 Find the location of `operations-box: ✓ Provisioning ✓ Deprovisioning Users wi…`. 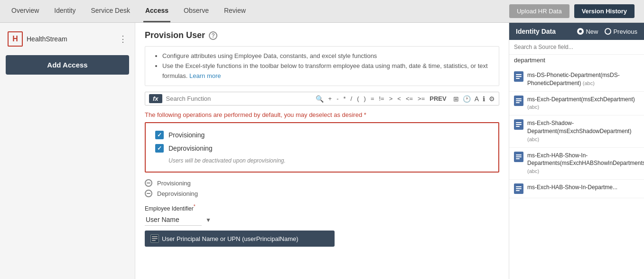

operations-box: ✓ Provisioning ✓ Deprovisioning Users wi… is located at coordinates (322, 147).